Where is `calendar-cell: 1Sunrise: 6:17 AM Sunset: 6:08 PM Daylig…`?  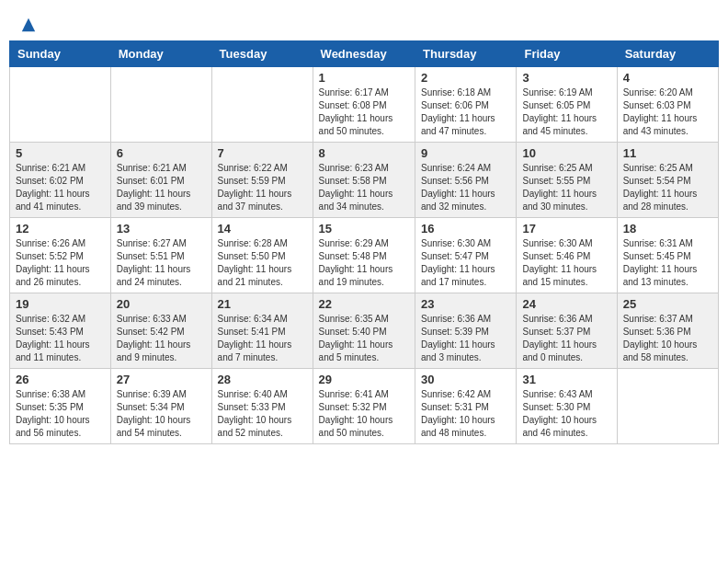
calendar-cell: 1Sunrise: 6:17 AM Sunset: 6:08 PM Daylig… is located at coordinates (364, 105).